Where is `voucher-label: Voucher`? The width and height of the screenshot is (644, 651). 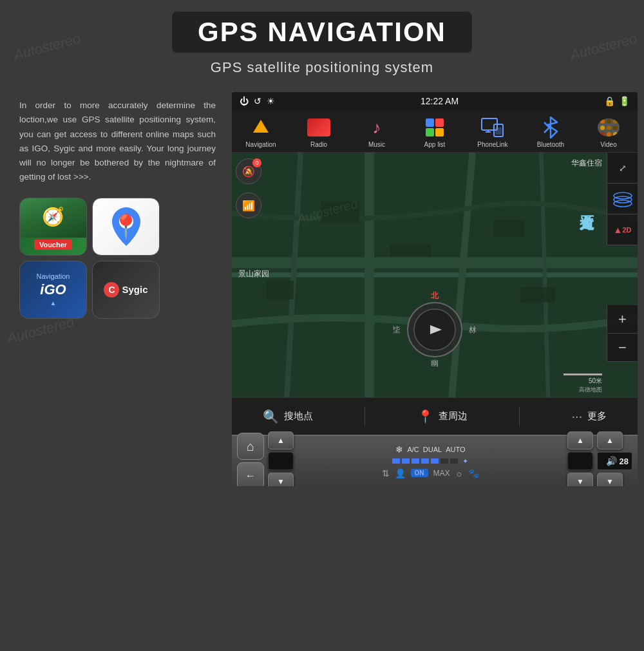
voucher-label: Voucher is located at coordinates (53, 245).